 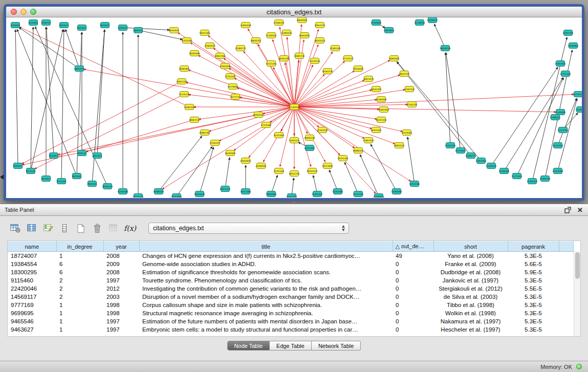 I want to click on table-row: 1830029562008Estimation of significance …, so click(x=291, y=272).